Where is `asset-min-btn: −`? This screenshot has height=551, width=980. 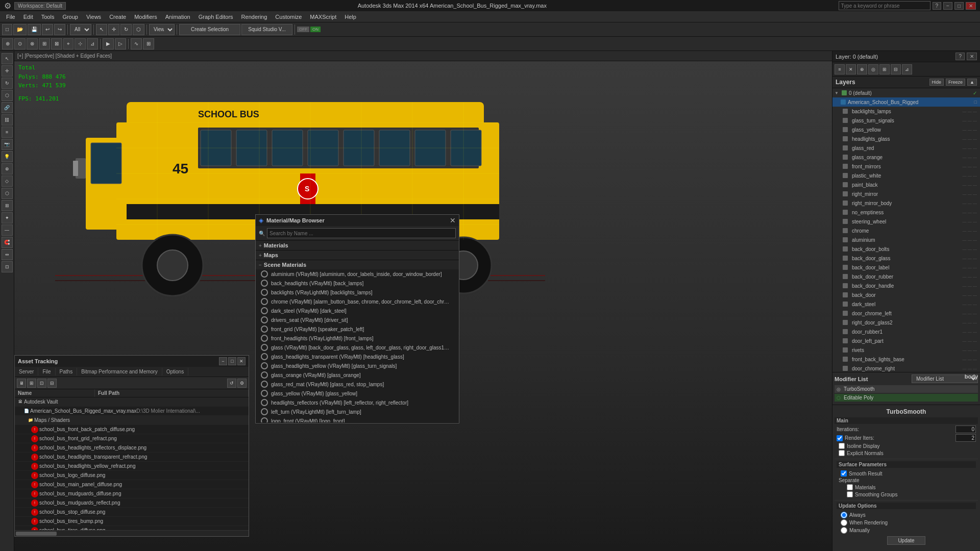
asset-min-btn: − is located at coordinates (223, 361).